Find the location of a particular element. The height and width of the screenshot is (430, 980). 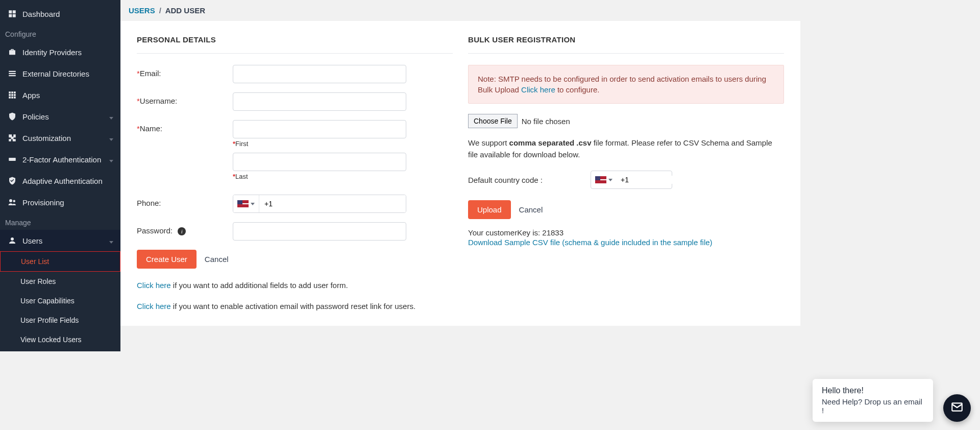

breadcrumb-users-link: USERS is located at coordinates (142, 10).